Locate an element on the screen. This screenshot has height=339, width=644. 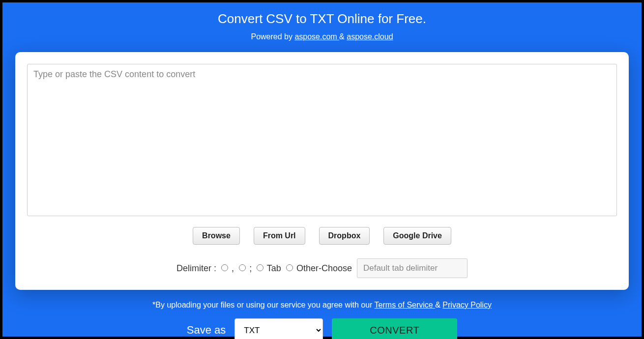
terms-of-service-link: Terms of Service is located at coordinates (405, 305).